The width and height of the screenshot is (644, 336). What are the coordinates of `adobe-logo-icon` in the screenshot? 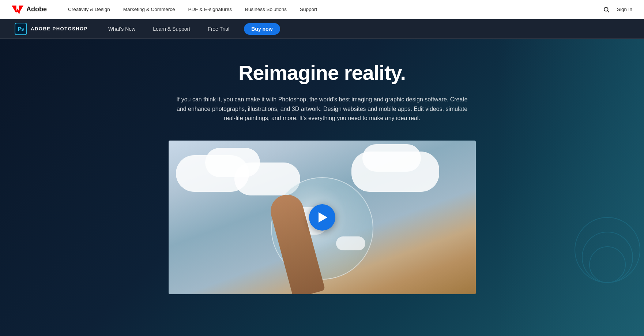 It's located at (18, 10).